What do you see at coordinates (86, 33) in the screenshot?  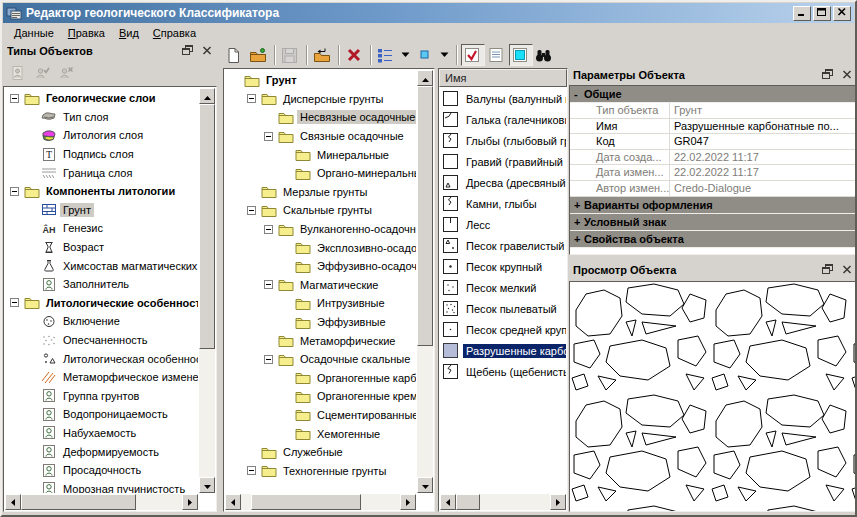 I see `menu-item-2: Правка` at bounding box center [86, 33].